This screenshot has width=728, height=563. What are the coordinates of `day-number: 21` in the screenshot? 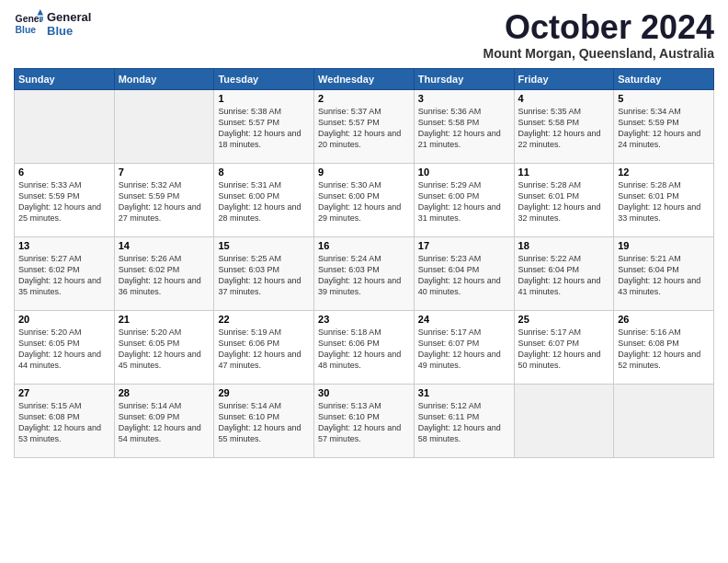 It's located at (165, 319).